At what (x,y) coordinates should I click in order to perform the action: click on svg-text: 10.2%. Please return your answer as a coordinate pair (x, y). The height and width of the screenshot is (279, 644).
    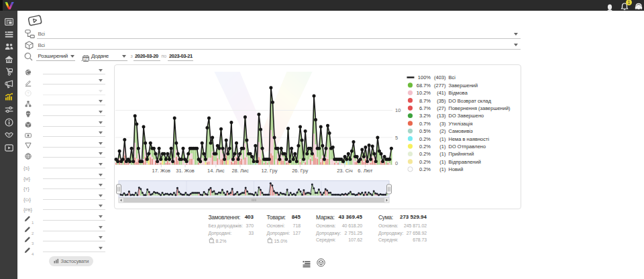
    Looking at the image, I should click on (424, 93).